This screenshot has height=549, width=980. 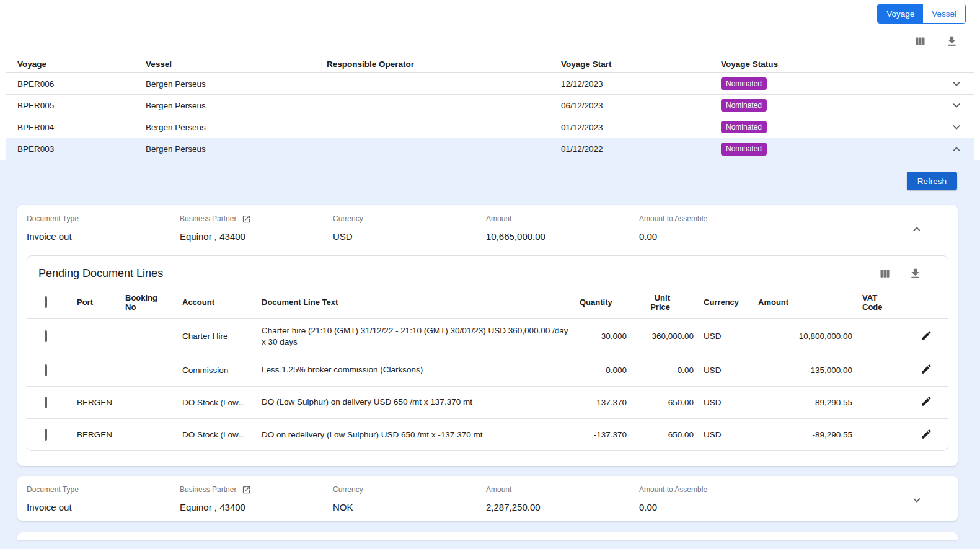 I want to click on refresh-button: Refresh, so click(x=932, y=181).